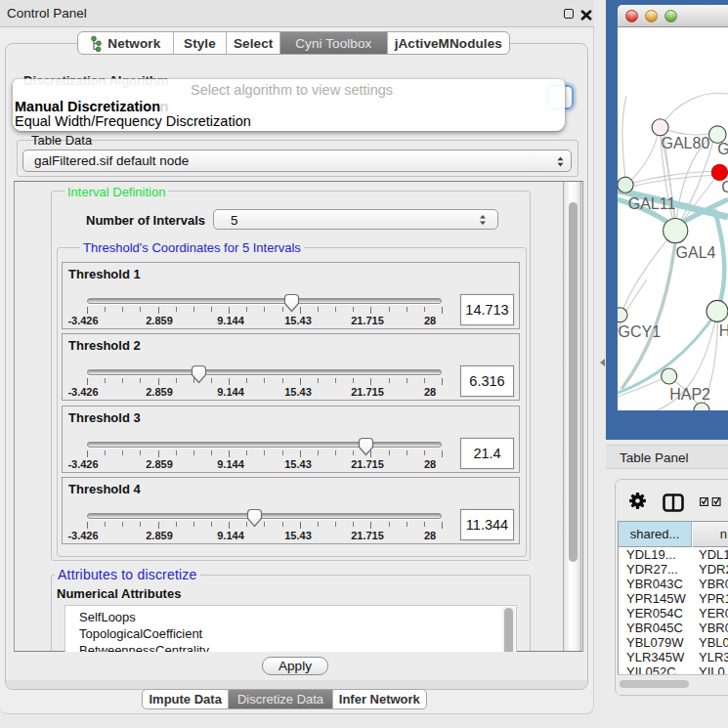 The height and width of the screenshot is (728, 728). I want to click on svg-text: H, so click(723, 330).